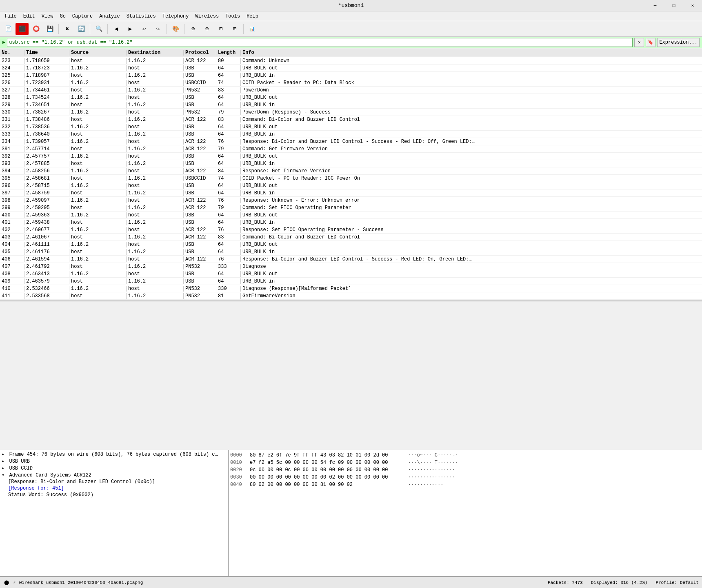  What do you see at coordinates (114, 454) in the screenshot?
I see `tree-frame: ▸ Frame 454: 76 bytes on wire (608 bits)…` at bounding box center [114, 454].